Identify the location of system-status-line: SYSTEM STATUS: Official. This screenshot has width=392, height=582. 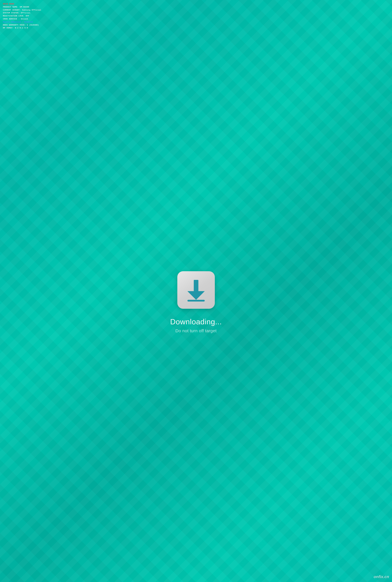
(196, 13).